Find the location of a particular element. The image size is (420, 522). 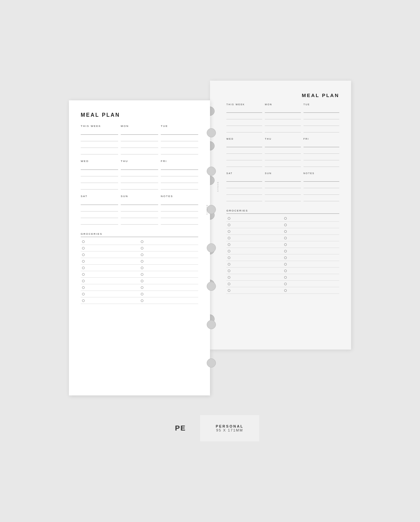

right-week2-col3-line3 is located at coordinates (322, 157).